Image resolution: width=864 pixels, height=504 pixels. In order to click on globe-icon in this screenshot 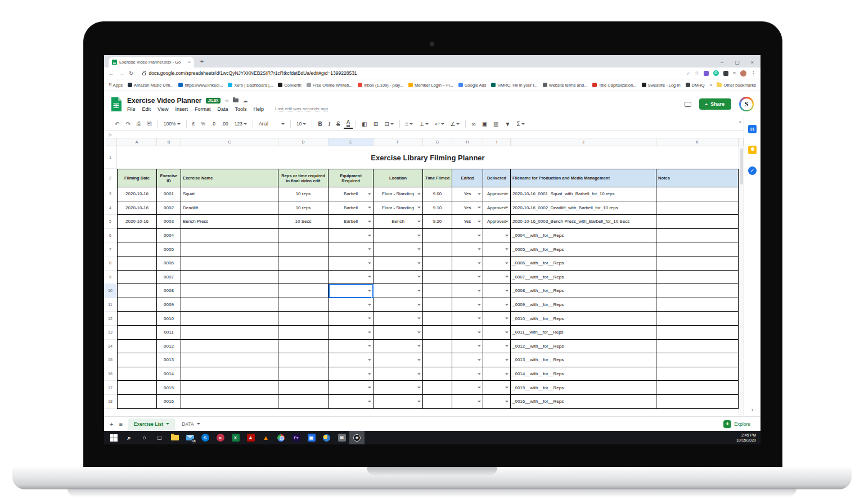, I will do `click(326, 438)`.